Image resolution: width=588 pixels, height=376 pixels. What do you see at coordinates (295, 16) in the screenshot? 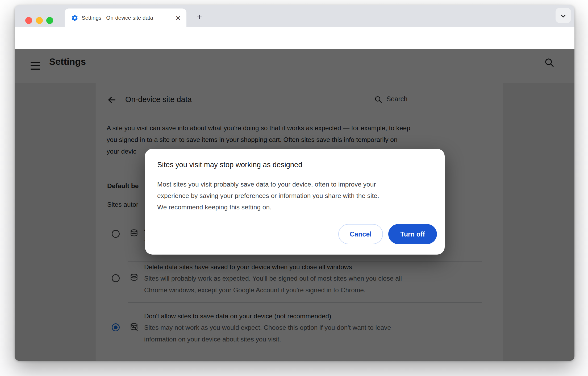
I see `tab-strip: Settings - On-device site data ✕ +` at bounding box center [295, 16].